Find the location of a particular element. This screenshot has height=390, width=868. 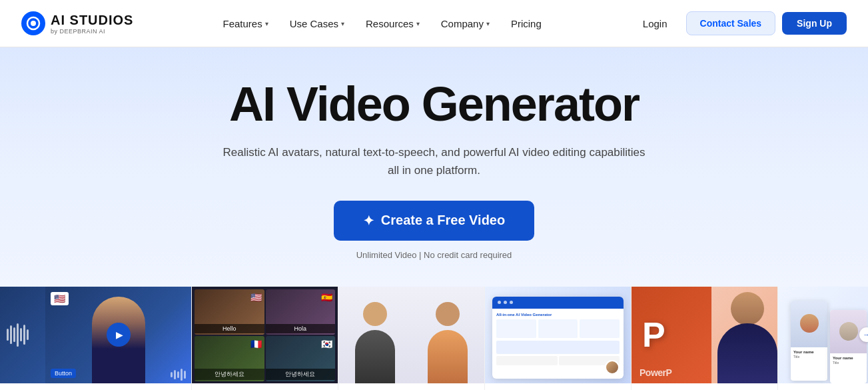

logo-icon is located at coordinates (33, 23).